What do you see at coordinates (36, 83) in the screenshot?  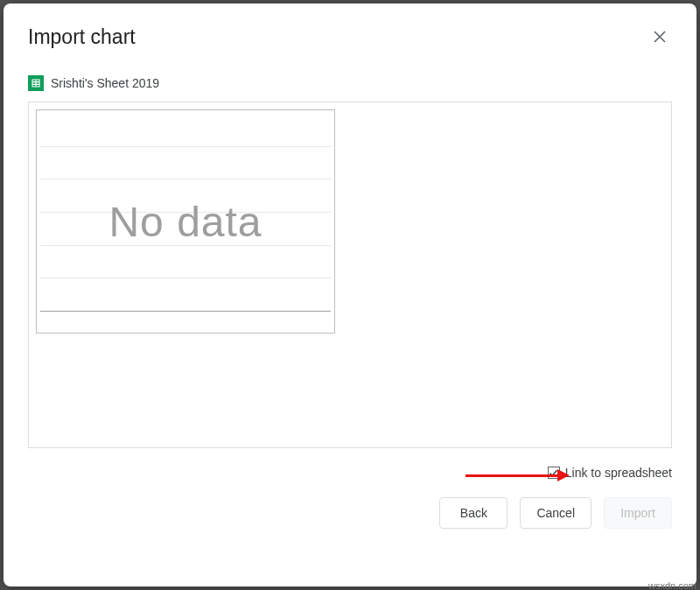 I see `sheets-icon` at bounding box center [36, 83].